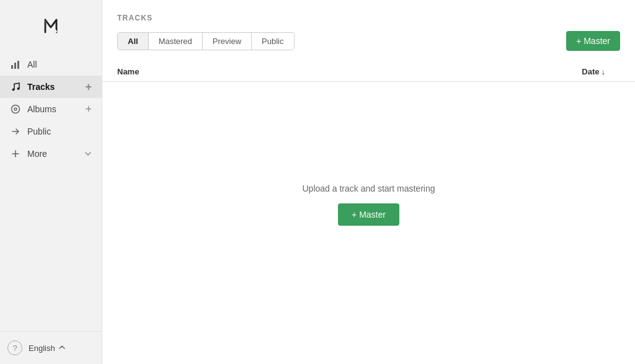 The width and height of the screenshot is (635, 364). Describe the element at coordinates (604, 72) in the screenshot. I see `sort-icon: ↓` at that location.